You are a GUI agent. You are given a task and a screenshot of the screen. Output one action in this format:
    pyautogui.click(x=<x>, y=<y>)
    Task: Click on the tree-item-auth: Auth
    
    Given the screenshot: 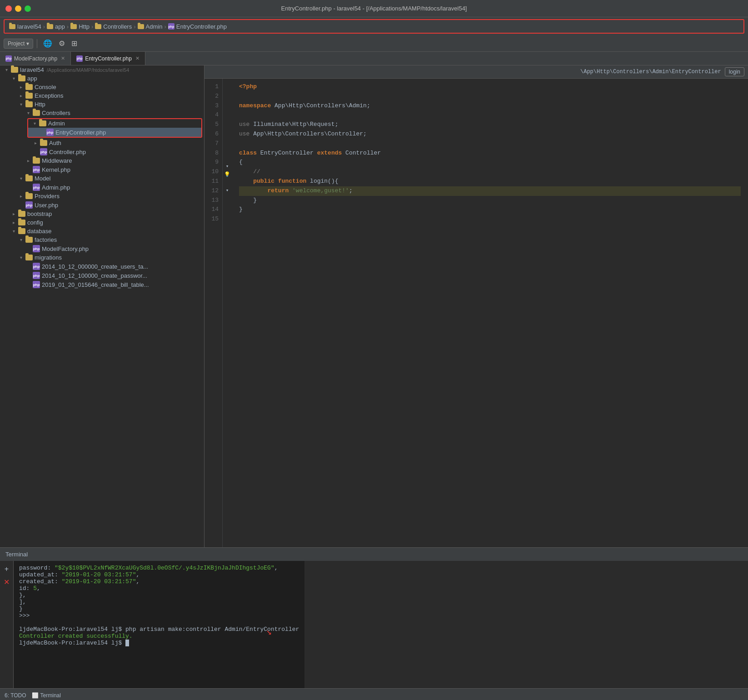 What is the action you would take?
    pyautogui.click(x=102, y=143)
    